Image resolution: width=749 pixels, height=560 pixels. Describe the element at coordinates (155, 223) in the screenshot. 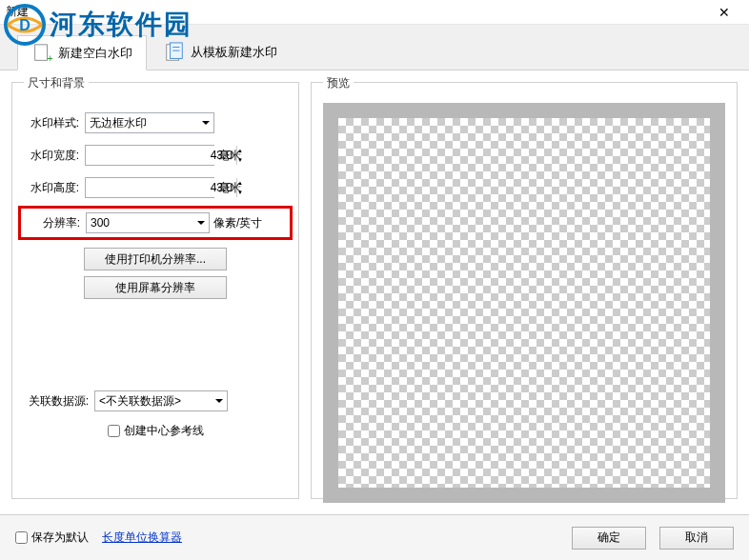

I see `row-resolution: 分辨率: 300 像素/英寸` at that location.